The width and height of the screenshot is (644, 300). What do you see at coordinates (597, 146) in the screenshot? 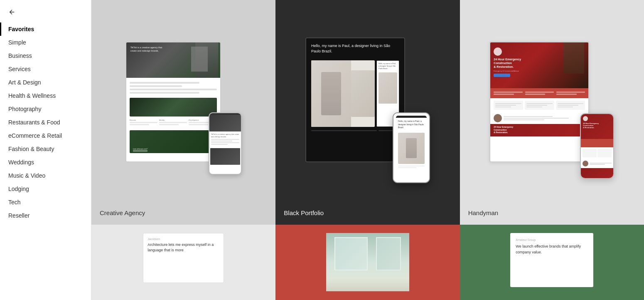
I see `phone-frame-hm: 24 Hour EmergencyConstruction& Restorati…` at bounding box center [597, 146].